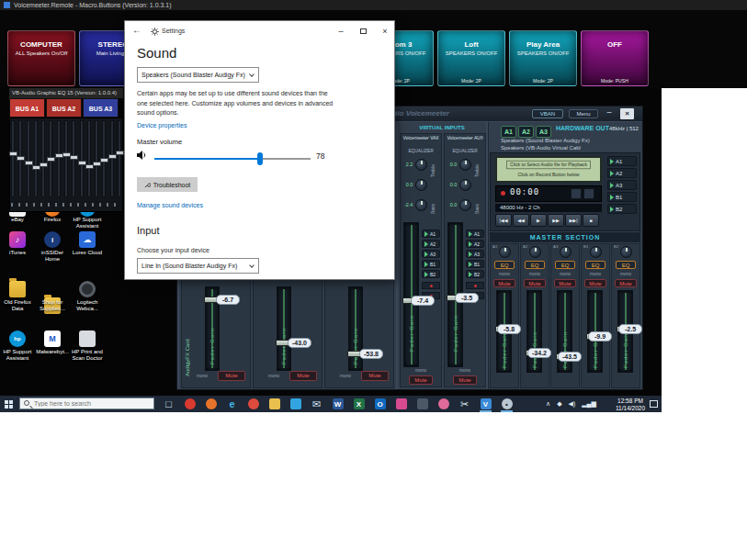  I want to click on master-b1-mute-button: Mute, so click(595, 283).